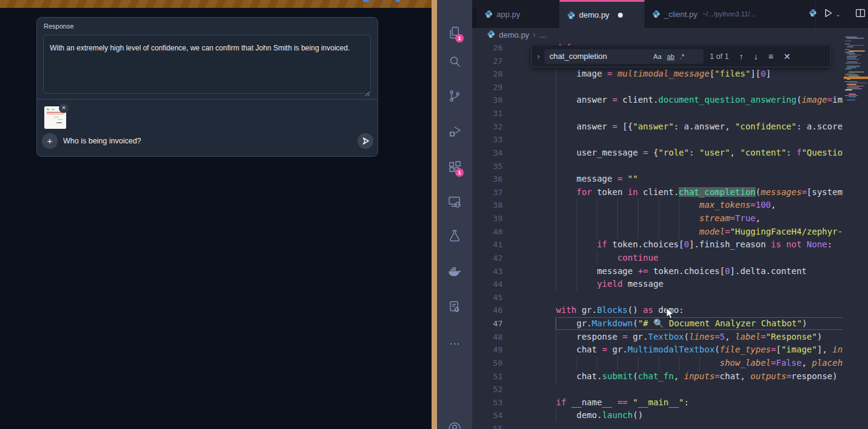 Image resolution: width=868 pixels, height=429 pixels. What do you see at coordinates (657, 311) in the screenshot?
I see `code-line: 46with gr.Blocks() as demo:` at bounding box center [657, 311].